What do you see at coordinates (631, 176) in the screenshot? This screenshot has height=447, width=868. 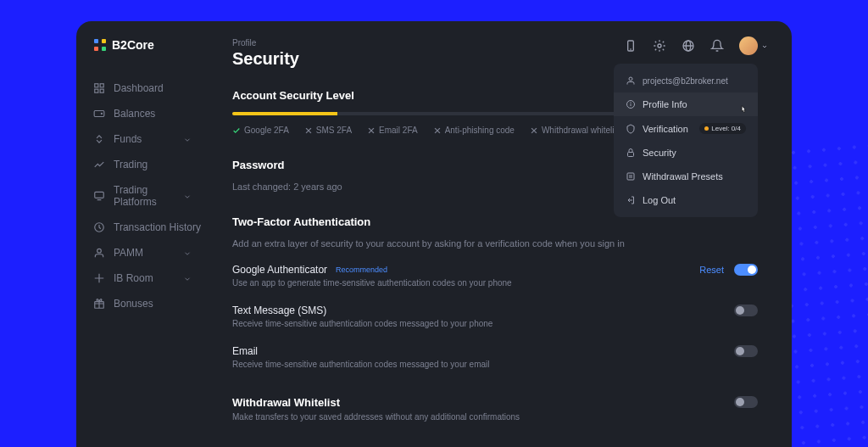 I see `preset-icon` at bounding box center [631, 176].